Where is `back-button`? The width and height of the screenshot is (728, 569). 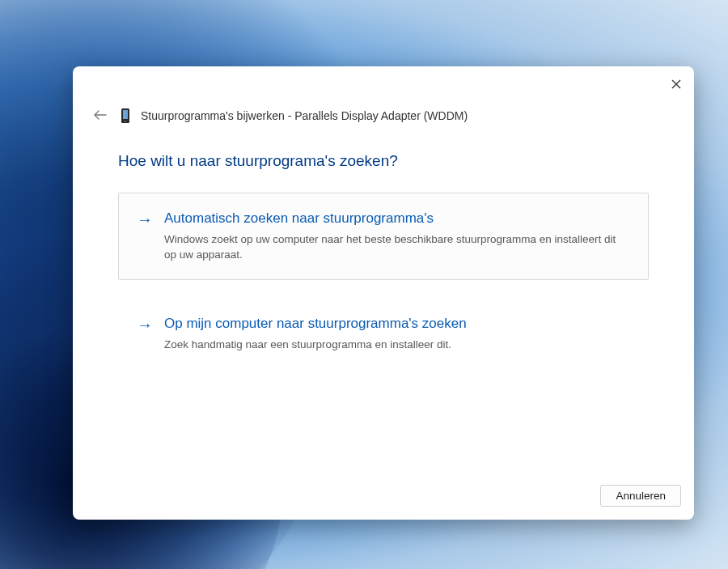 back-button is located at coordinates (100, 116).